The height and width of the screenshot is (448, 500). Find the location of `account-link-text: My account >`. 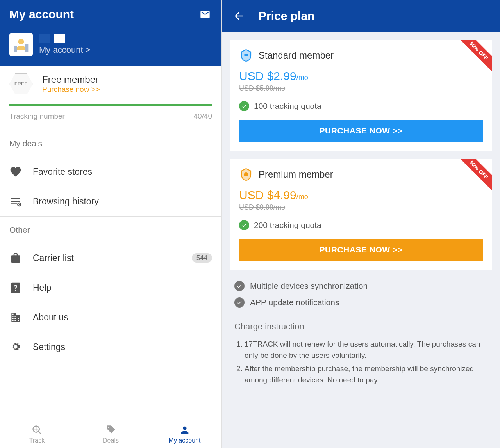

account-link-text: My account > is located at coordinates (65, 50).